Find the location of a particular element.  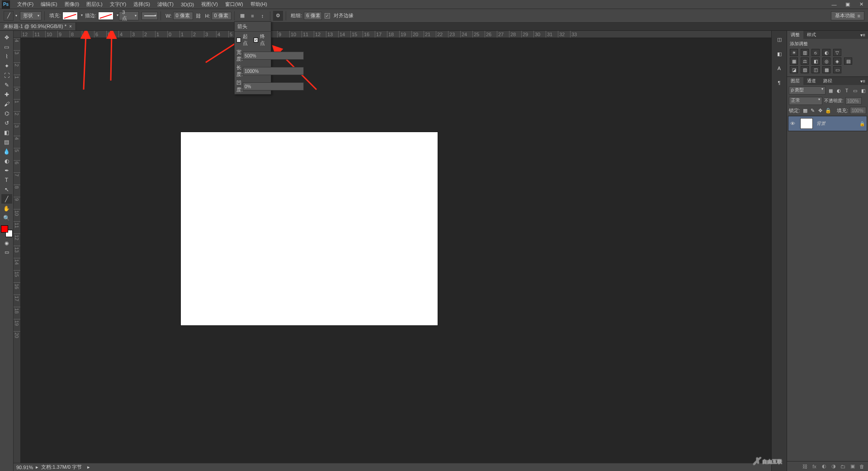

curves-icon: ⎋ is located at coordinates (816, 52).